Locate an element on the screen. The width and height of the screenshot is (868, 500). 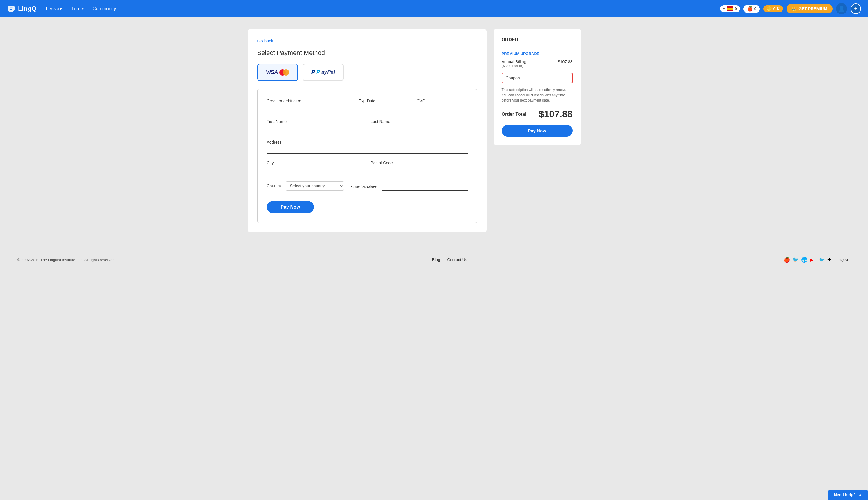
order-panel: ORDER PREMIUM UPGRADE Annual Billing ($8… is located at coordinates (537, 87).